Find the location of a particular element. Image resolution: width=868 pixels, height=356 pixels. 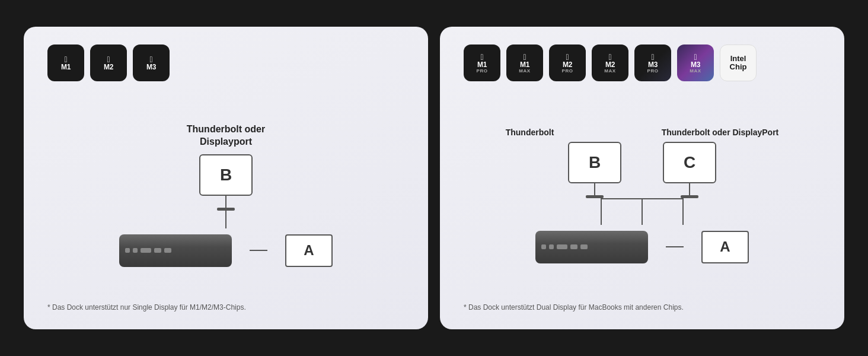

line-b-to-dock is located at coordinates (226, 220).